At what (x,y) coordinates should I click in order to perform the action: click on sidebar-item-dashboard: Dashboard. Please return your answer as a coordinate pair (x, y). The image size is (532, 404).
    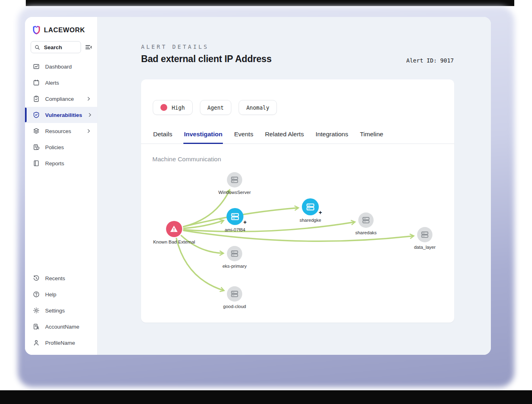
    Looking at the image, I should click on (61, 67).